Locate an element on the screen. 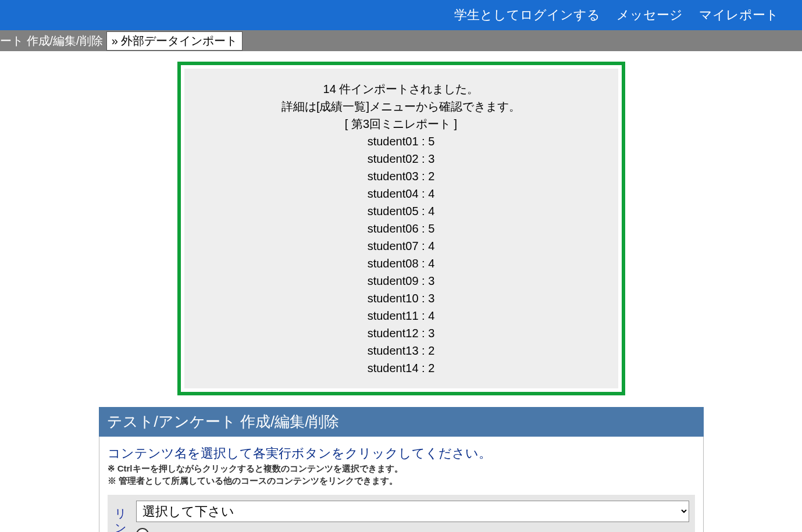 The image size is (802, 532). messages-link: メッセージ is located at coordinates (650, 15).